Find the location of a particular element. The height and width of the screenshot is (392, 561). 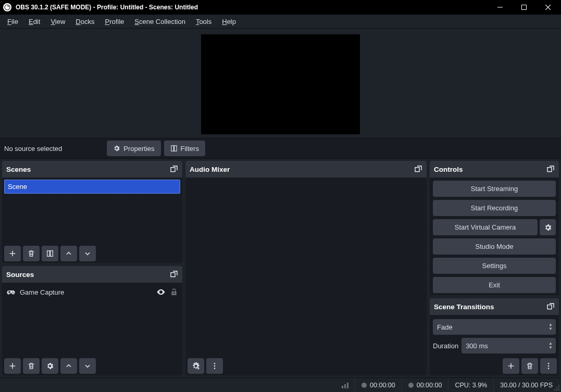

menubar: File Edit View Docks Profile Scene Colle… is located at coordinates (280, 22).